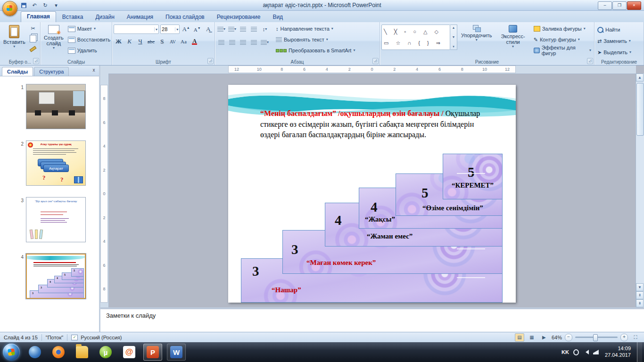  I want to click on delete-button: Удалить, so click(89, 50).